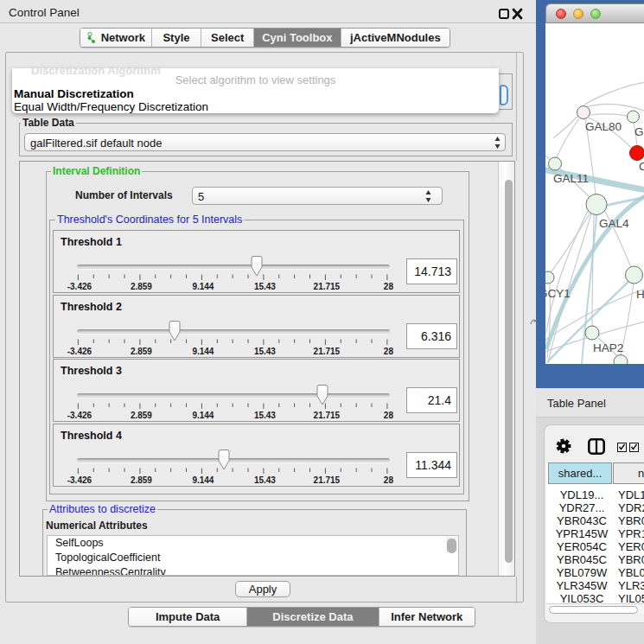 This screenshot has height=644, width=644. What do you see at coordinates (640, 131) in the screenshot?
I see `svg-text: G.` at bounding box center [640, 131].